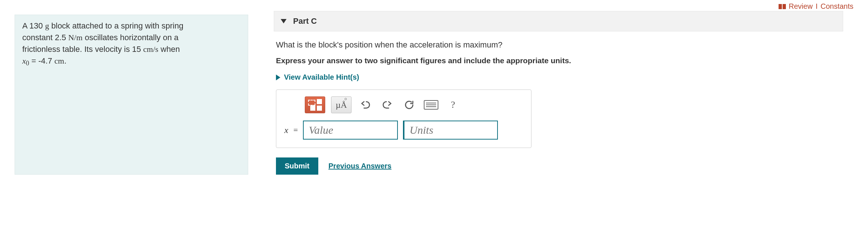 The width and height of the screenshot is (868, 232). What do you see at coordinates (387, 105) in the screenshot?
I see `redo-button` at bounding box center [387, 105].